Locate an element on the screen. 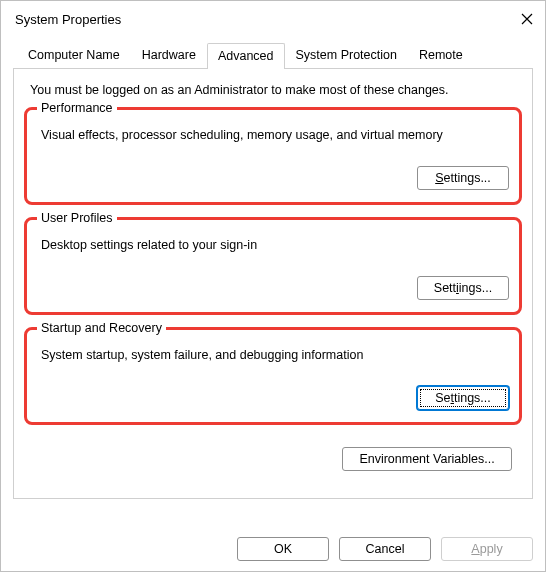  tab-system-protection: System Protection is located at coordinates (346, 55).